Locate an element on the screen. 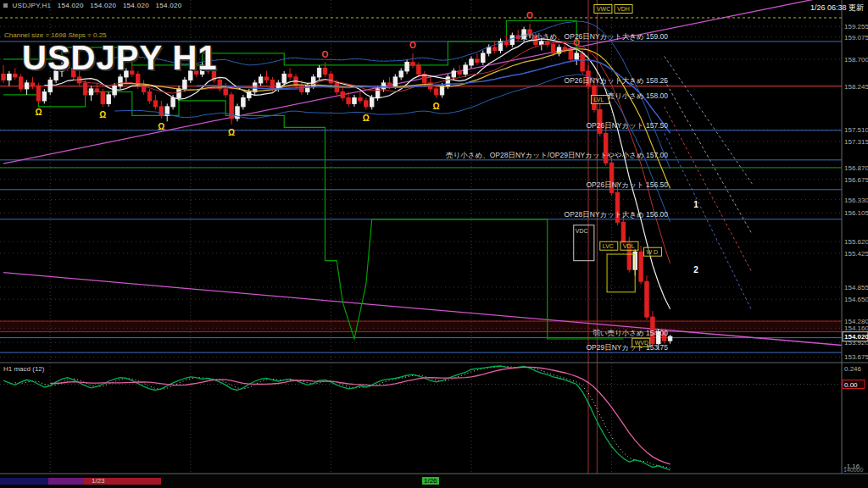 The image size is (868, 488). op-annotation: OP29日NYカット 153.75 is located at coordinates (627, 347).